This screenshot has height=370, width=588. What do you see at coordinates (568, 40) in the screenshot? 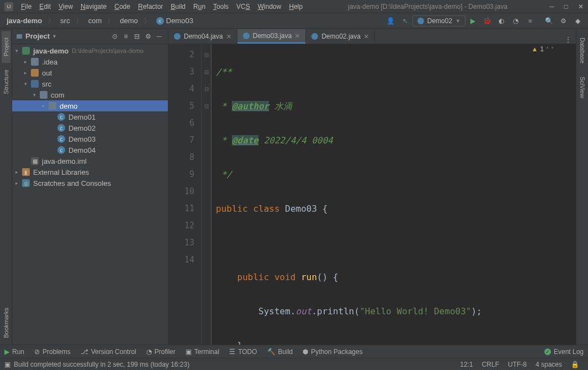
I see `tabs-menu-icon: ⋮` at bounding box center [568, 40].